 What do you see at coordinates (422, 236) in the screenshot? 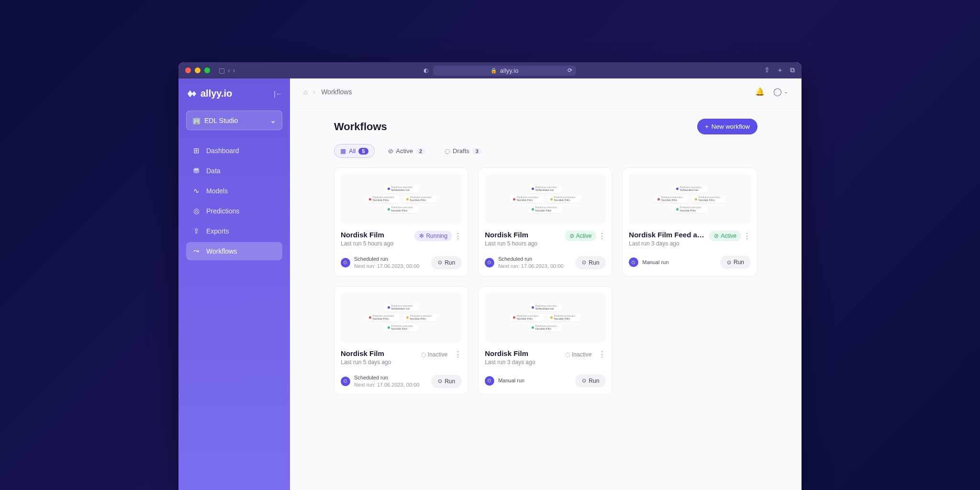
I see `status-icon: ✻` at bounding box center [422, 236].